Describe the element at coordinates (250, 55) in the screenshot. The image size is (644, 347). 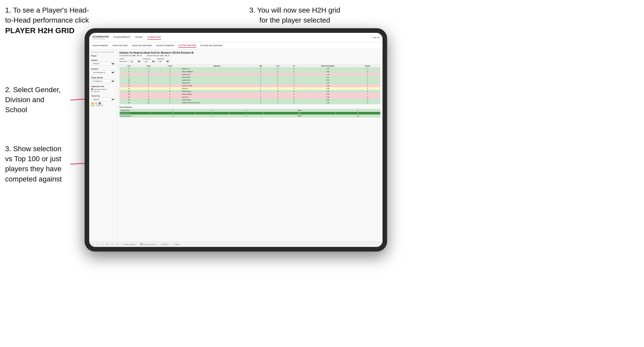
I see `grid-records: Overall Record: 353 - 34 - 6 Division Re…` at that location.